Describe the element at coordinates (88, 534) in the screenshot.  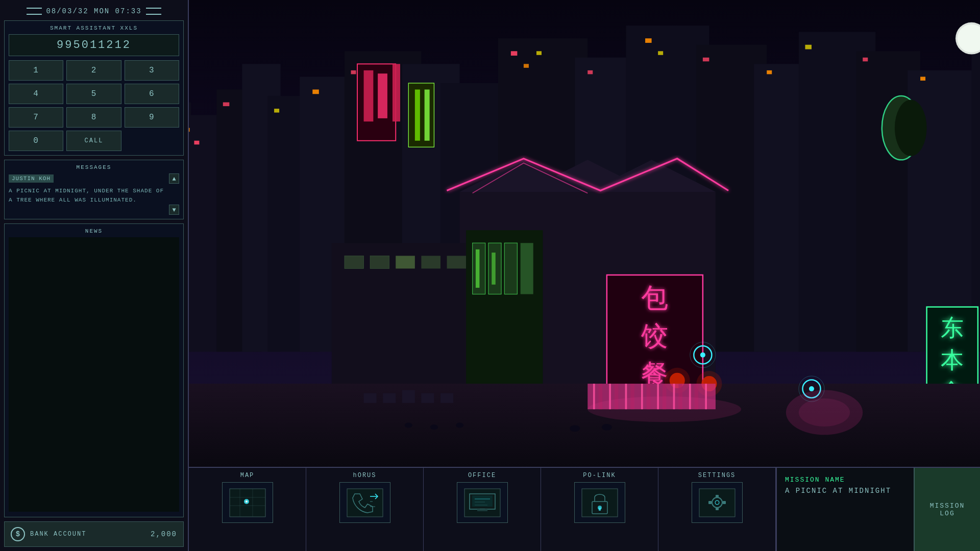
I see `bank-label: BANK ACCOUNT` at that location.